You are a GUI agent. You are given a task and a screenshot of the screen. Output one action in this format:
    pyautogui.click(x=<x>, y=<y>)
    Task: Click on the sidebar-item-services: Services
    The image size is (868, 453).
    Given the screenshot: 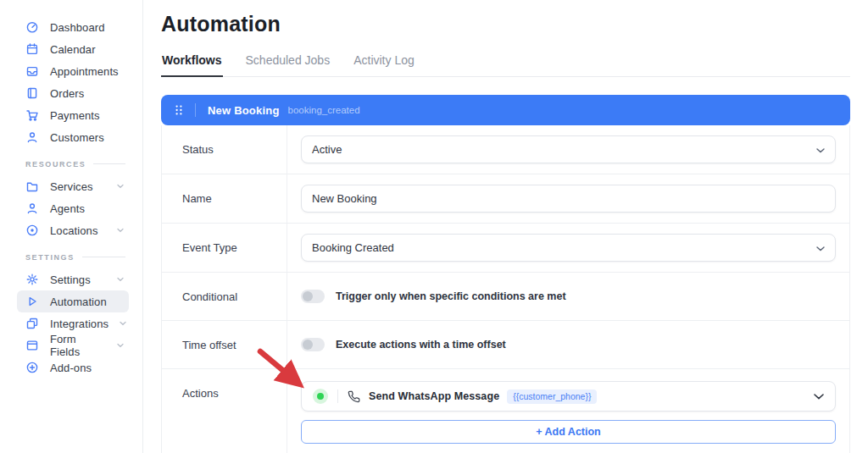 What is the action you would take?
    pyautogui.click(x=73, y=186)
    